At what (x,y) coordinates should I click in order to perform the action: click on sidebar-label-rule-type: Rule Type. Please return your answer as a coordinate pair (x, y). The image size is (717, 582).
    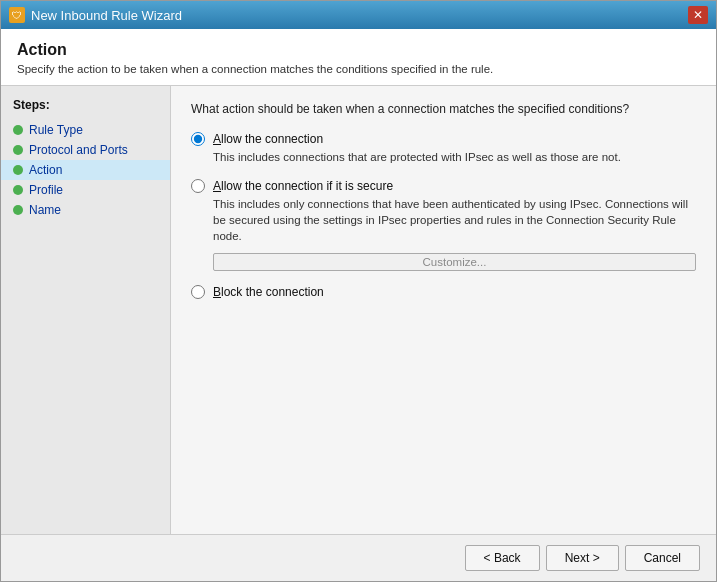
    Looking at the image, I should click on (56, 130).